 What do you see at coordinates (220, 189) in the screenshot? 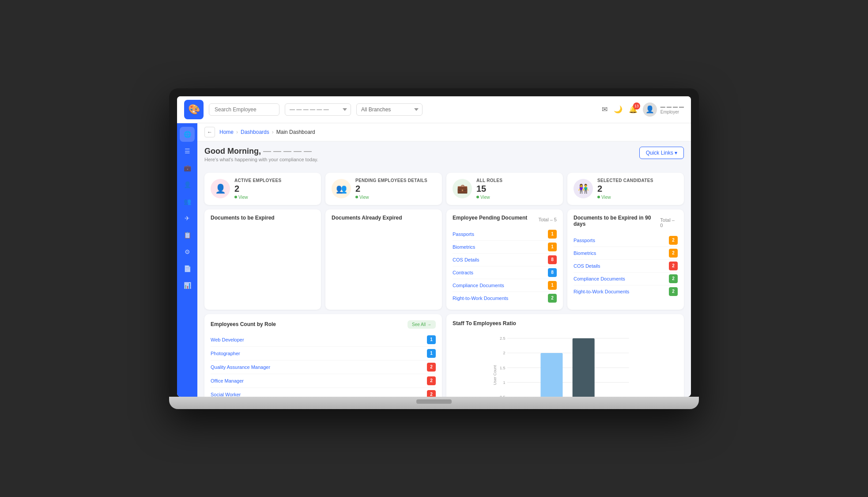
I see `stat-icon: 👤` at bounding box center [220, 189].